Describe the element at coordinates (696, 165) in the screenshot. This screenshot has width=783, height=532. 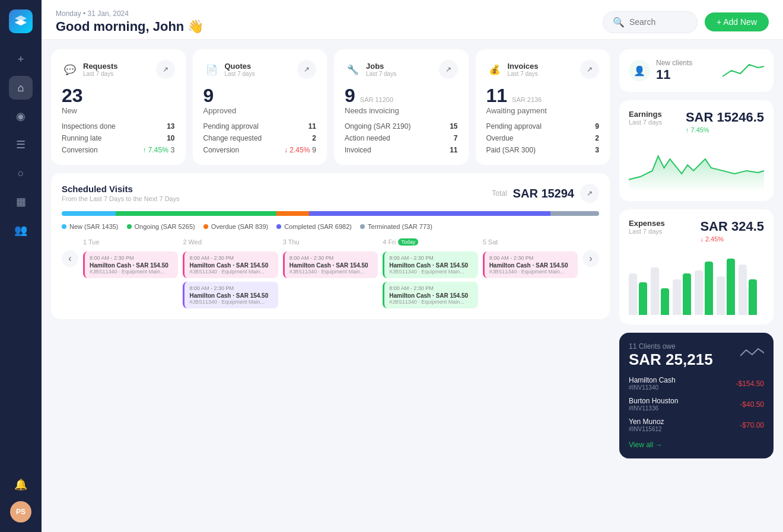
I see `earnings-chart` at that location.